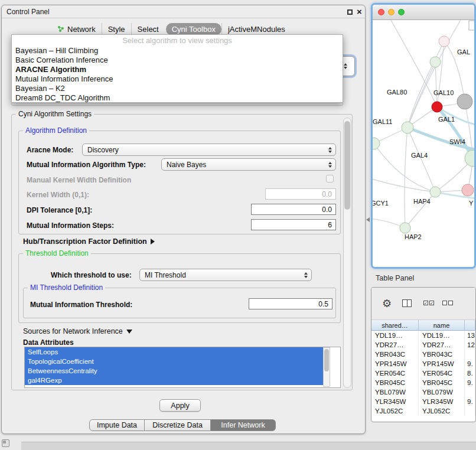 The height and width of the screenshot is (450, 476). I want to click on dpi-tolerance-field: 0.0, so click(294, 209).